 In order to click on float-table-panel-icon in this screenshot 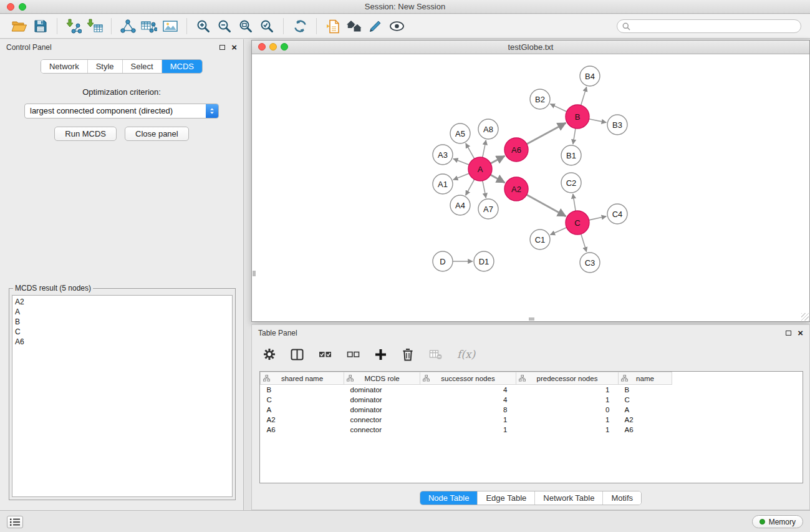, I will do `click(788, 333)`.